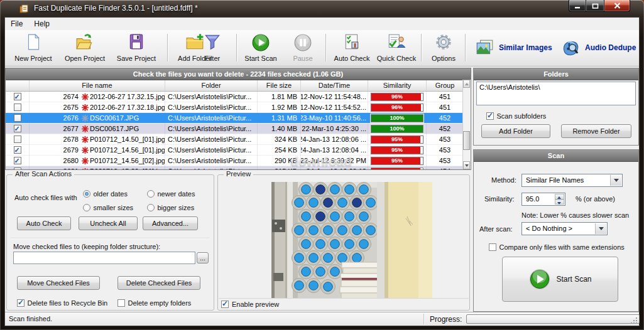 This screenshot has height=330, width=644. What do you see at coordinates (111, 238) in the screenshot?
I see `divider` at bounding box center [111, 238].